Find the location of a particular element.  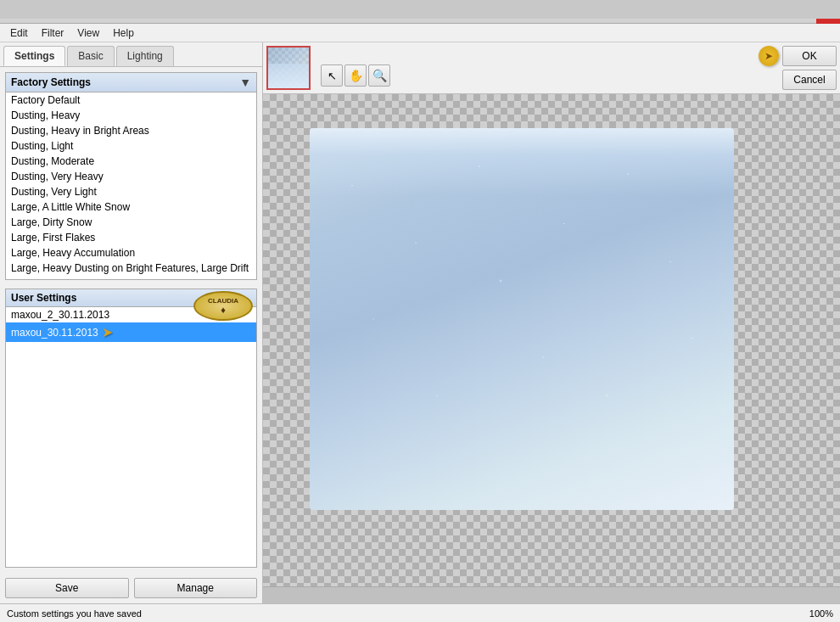

factory-settings-title: Factory Settings is located at coordinates (51, 82).